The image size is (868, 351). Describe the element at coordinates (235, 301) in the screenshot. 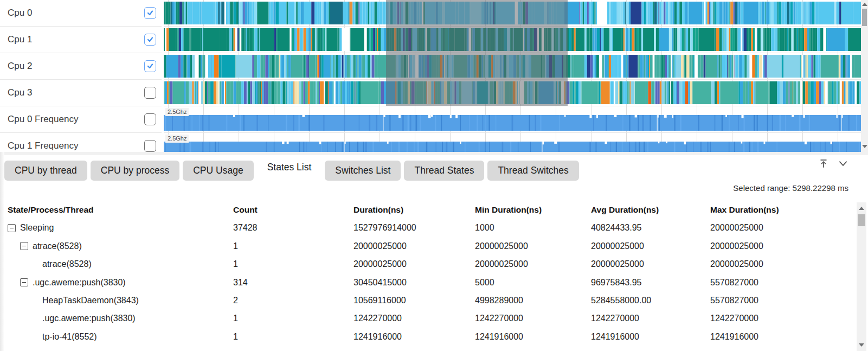

I see `cell-count: 2` at that location.